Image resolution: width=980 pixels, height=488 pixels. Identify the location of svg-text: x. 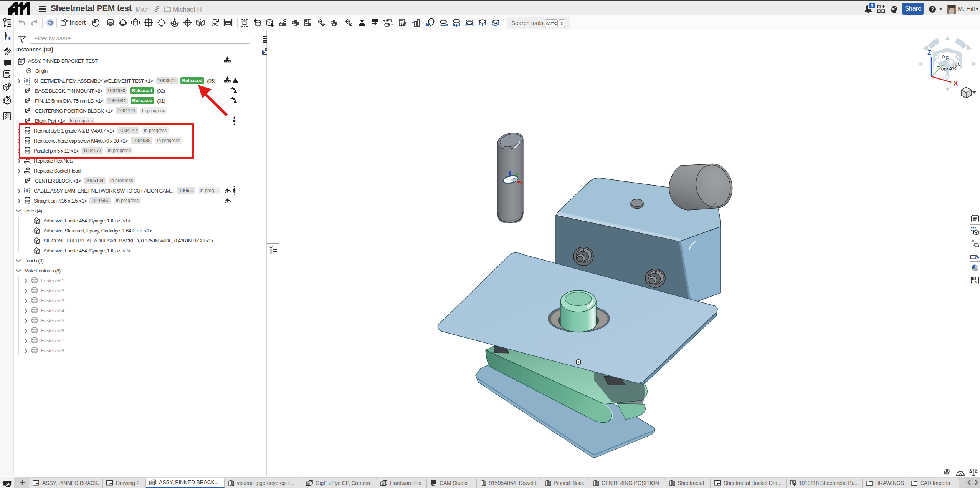
(976, 281).